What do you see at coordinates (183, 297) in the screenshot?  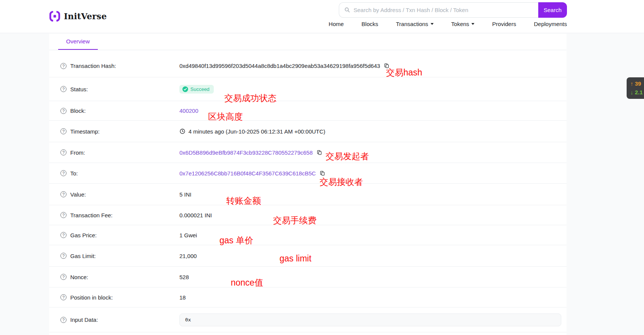 I see `position-value: 18` at bounding box center [183, 297].